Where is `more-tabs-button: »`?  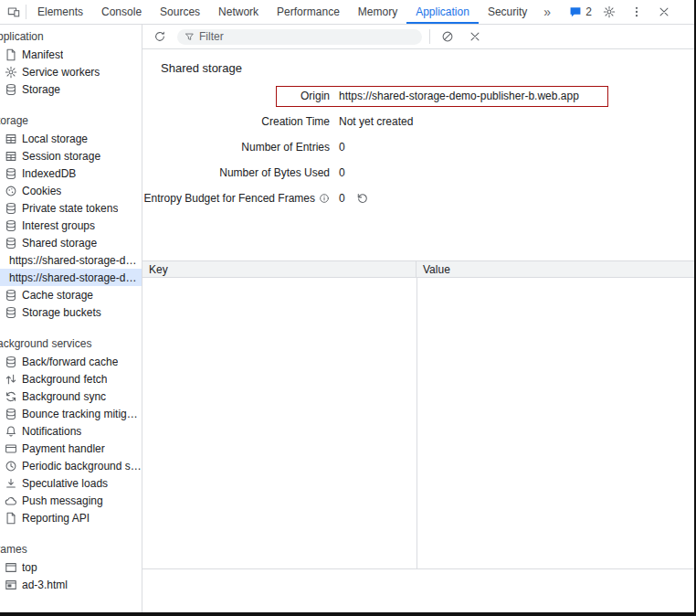
more-tabs-button: » is located at coordinates (547, 12).